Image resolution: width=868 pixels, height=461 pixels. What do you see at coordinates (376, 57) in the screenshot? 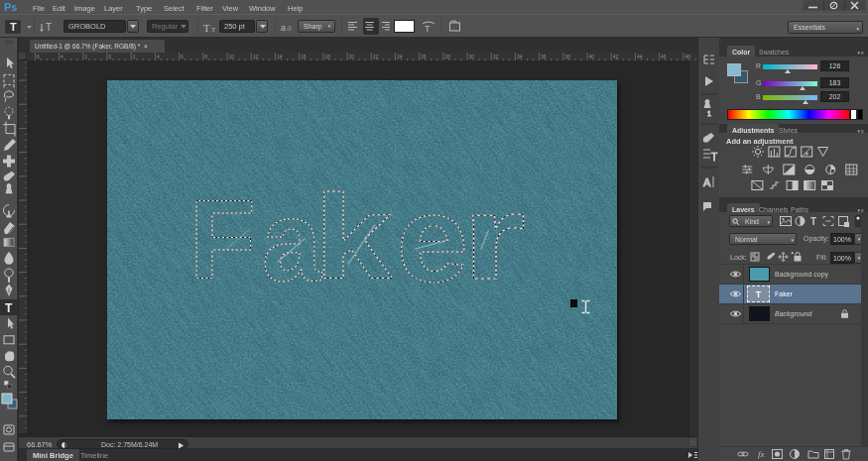
I see `svg-text: 22` at bounding box center [376, 57].